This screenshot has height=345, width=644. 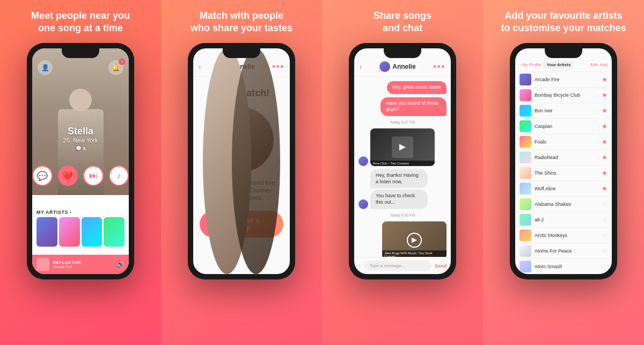 What do you see at coordinates (397, 67) in the screenshot?
I see `phone3-user-info: Annelie` at bounding box center [397, 67].